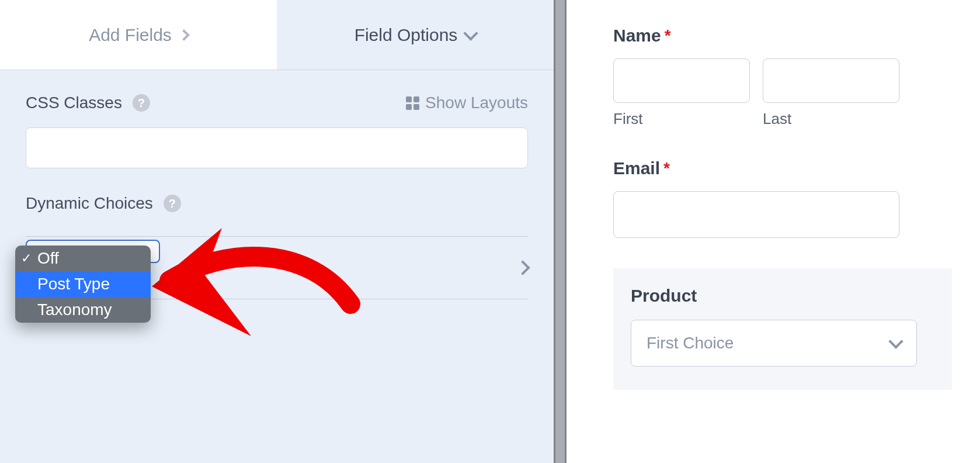  What do you see at coordinates (406, 35) in the screenshot?
I see `tab-label: Field Options` at bounding box center [406, 35].